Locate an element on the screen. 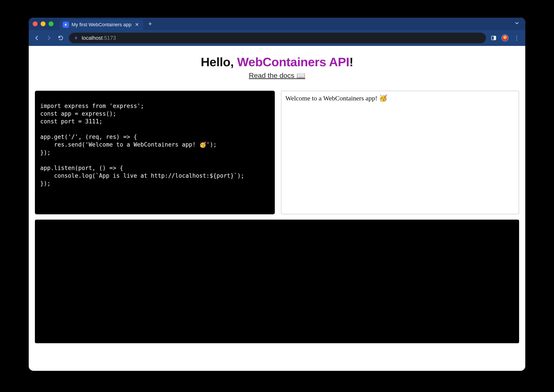  panel-icon is located at coordinates (494, 38).